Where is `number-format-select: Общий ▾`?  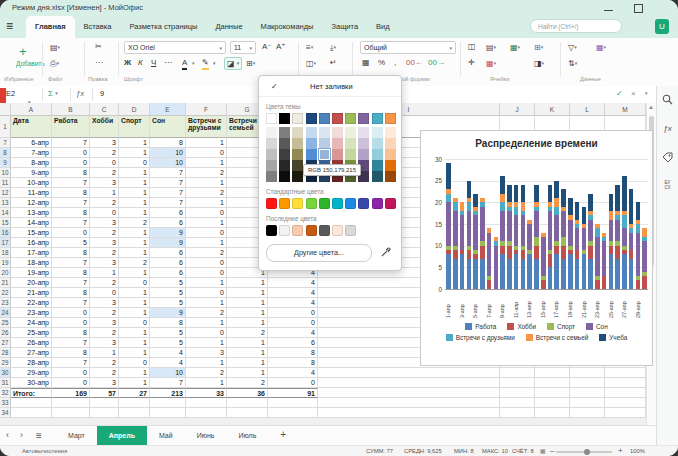
number-format-select: Общий ▾ is located at coordinates (408, 48).